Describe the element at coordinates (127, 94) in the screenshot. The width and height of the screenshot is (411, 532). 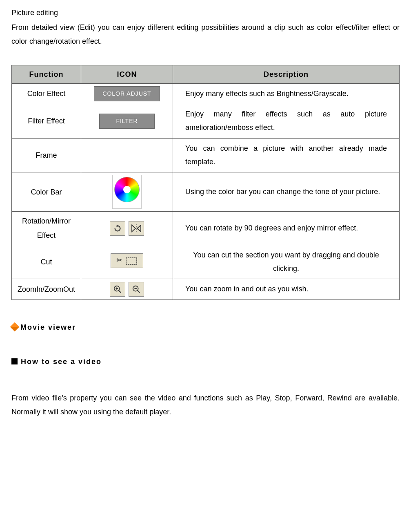
I see `cell-icon: COLOR ADJUST` at that location.